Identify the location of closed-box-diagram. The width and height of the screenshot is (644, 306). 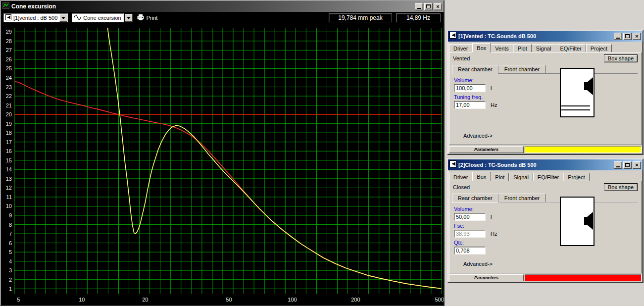
(577, 221).